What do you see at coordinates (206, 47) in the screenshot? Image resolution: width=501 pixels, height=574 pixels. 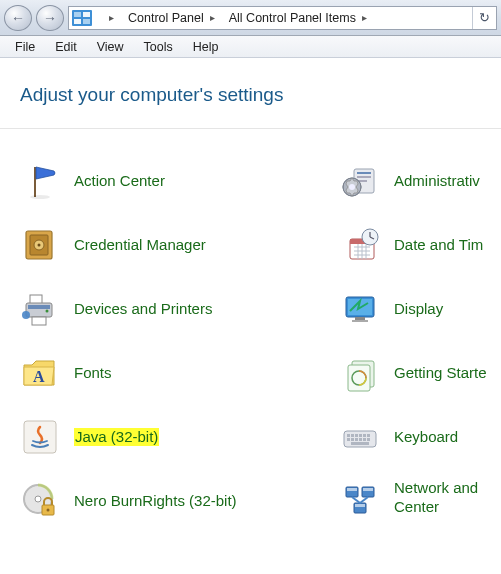 I see `menu-help: Help` at bounding box center [206, 47].